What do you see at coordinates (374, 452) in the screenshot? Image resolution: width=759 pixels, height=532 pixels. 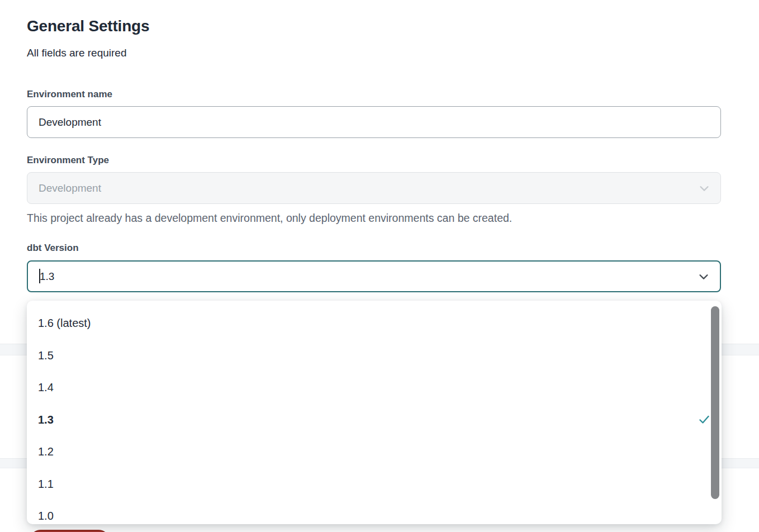 I see `dropdown-option-1.2: 1.2` at bounding box center [374, 452].